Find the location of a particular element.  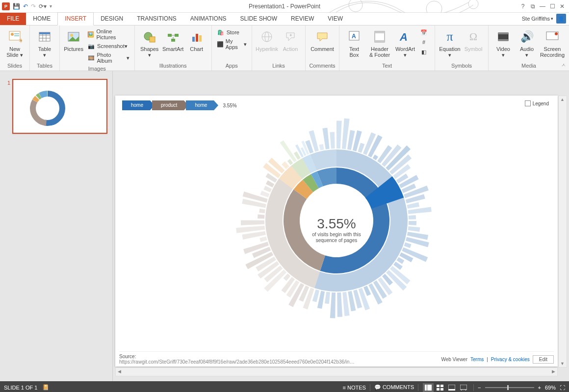

smartart-icon is located at coordinates (173, 37).